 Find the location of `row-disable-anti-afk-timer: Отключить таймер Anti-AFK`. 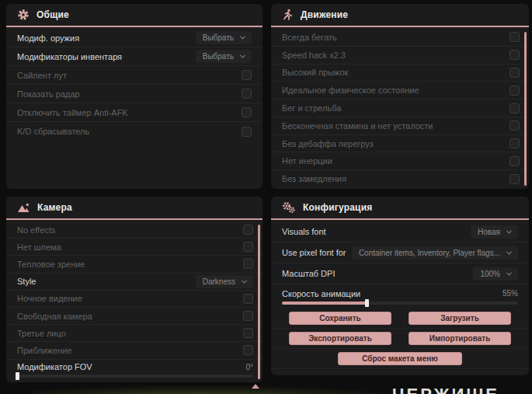

row-disable-anti-afk-timer: Отключить таймер Anti-AFK is located at coordinates (134, 113).